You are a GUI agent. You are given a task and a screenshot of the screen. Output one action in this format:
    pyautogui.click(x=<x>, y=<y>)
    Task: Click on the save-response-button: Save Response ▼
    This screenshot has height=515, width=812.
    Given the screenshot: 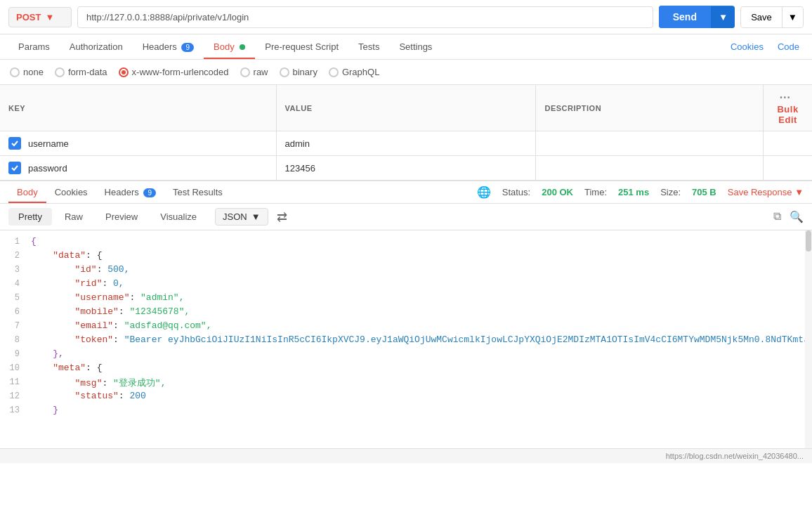 What is the action you would take?
    pyautogui.click(x=766, y=193)
    